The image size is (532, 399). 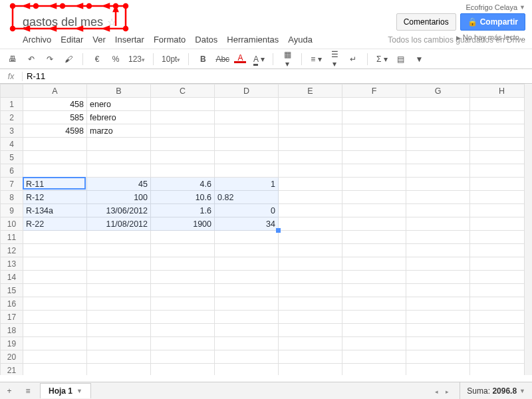 I want to click on cell-B8: 100, so click(x=119, y=198).